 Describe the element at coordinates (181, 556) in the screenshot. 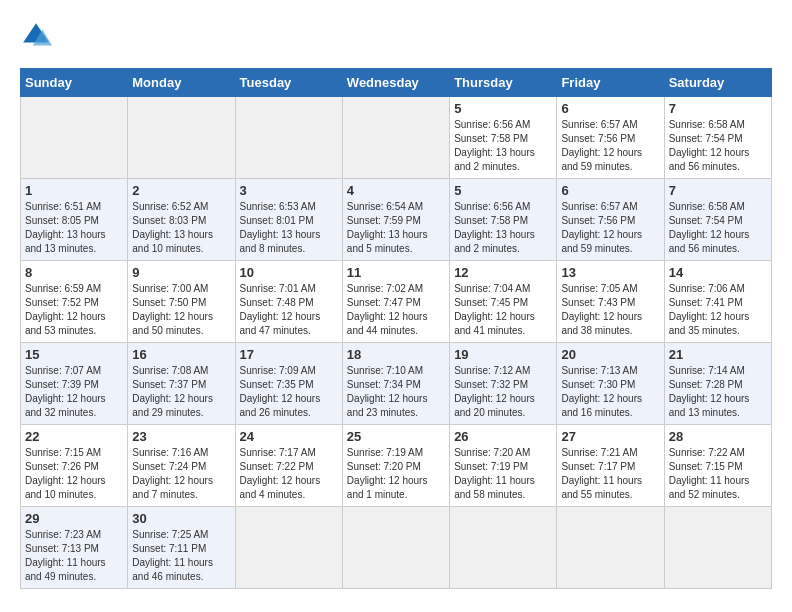

I see `day-info: Sunrise: 7:25 AMSunset: 7:11 PMDaylight:…` at that location.